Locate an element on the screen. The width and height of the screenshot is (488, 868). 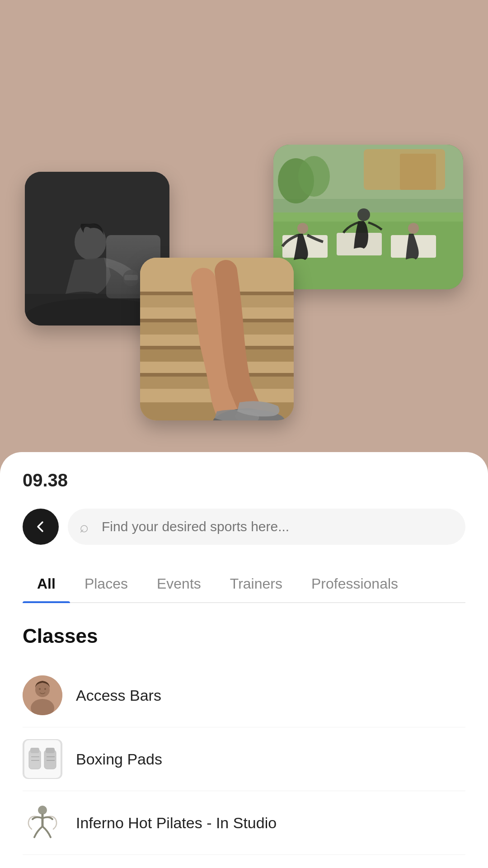
pilates-svg is located at coordinates (42, 823).